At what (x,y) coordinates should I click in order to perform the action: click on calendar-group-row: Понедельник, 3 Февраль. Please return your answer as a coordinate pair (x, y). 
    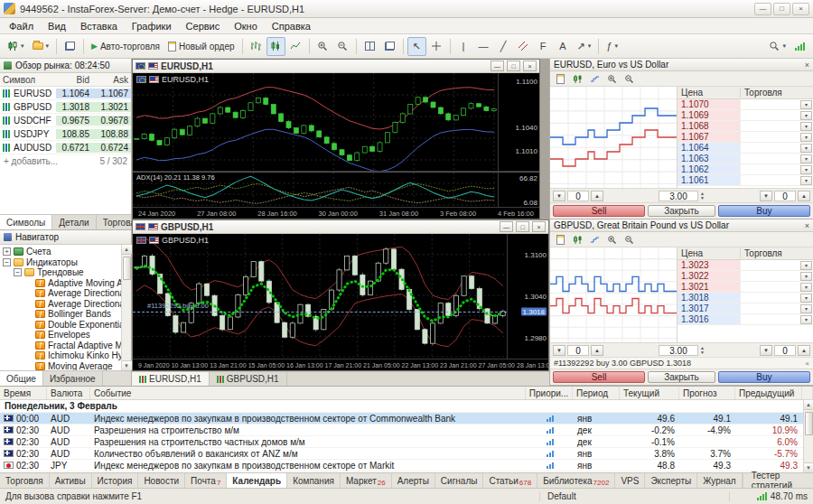
    Looking at the image, I should click on (401, 406).